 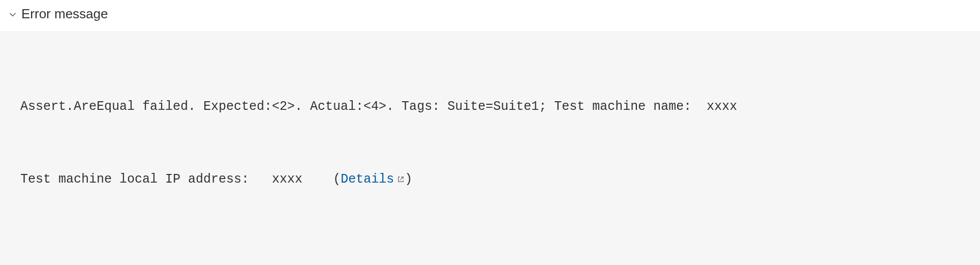 What do you see at coordinates (490, 252) in the screenshot?
I see `spacer` at bounding box center [490, 252].